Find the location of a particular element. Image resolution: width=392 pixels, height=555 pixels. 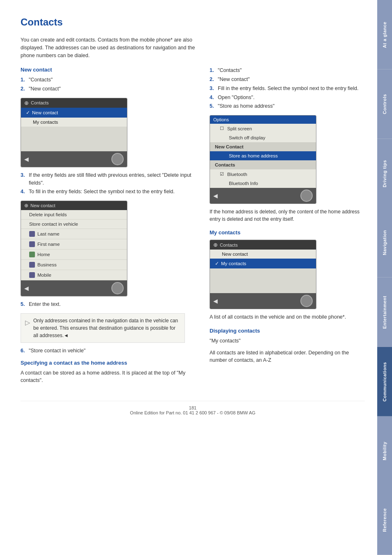

my-contacts-titlebar: ⊕ Contacts is located at coordinates (263, 245).